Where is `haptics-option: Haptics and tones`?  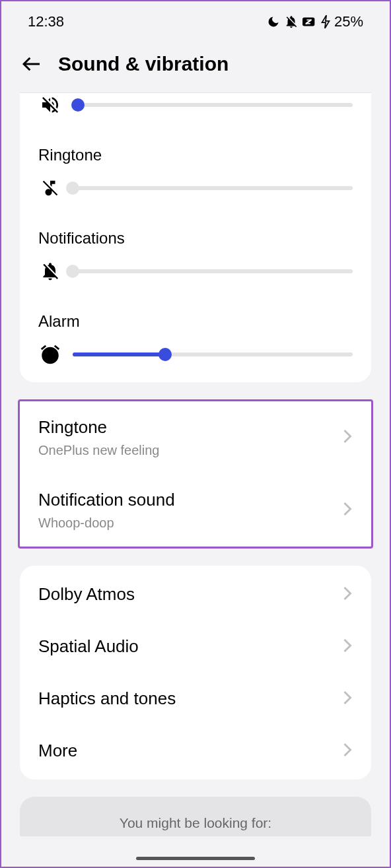 haptics-option: Haptics and tones is located at coordinates (196, 698).